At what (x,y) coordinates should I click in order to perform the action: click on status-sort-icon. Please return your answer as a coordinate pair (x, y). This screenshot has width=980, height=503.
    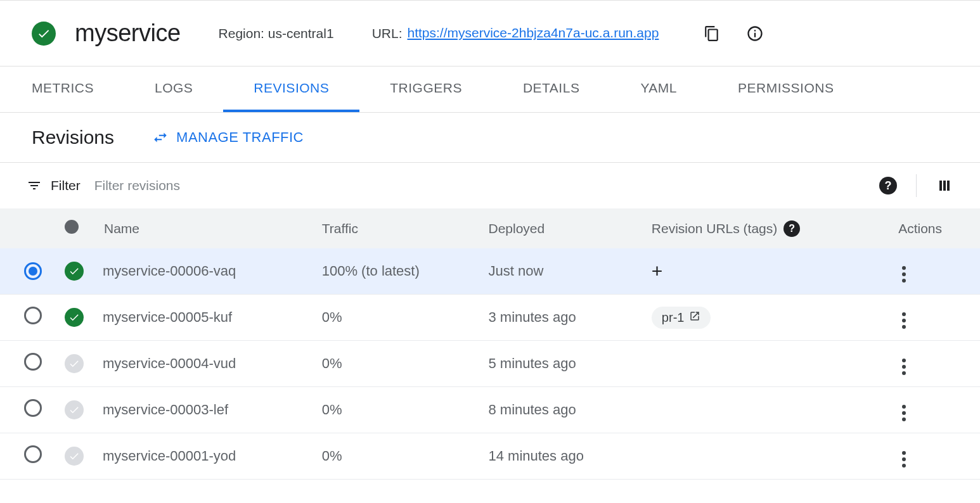
    Looking at the image, I should click on (72, 227).